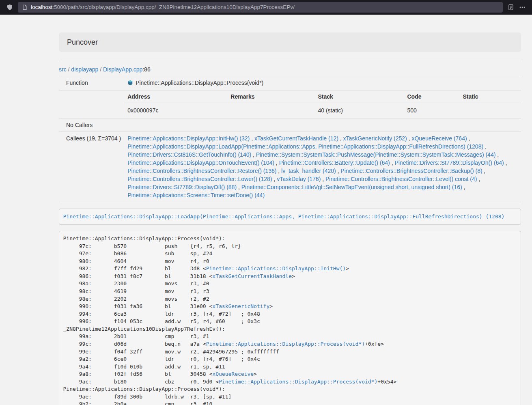 The image size is (532, 405). Describe the element at coordinates (308, 171) in the screenshot. I see `callee-link: lv_task_handler (420)` at that location.